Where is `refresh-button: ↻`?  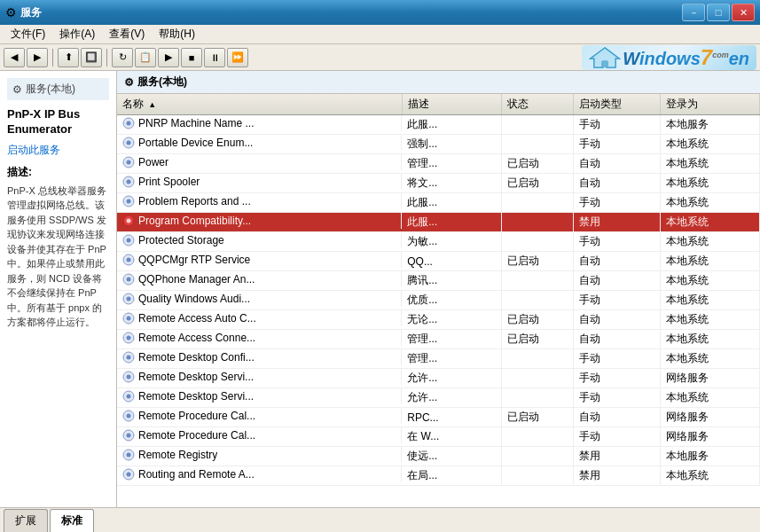
refresh-button: ↻ is located at coordinates (122, 58).